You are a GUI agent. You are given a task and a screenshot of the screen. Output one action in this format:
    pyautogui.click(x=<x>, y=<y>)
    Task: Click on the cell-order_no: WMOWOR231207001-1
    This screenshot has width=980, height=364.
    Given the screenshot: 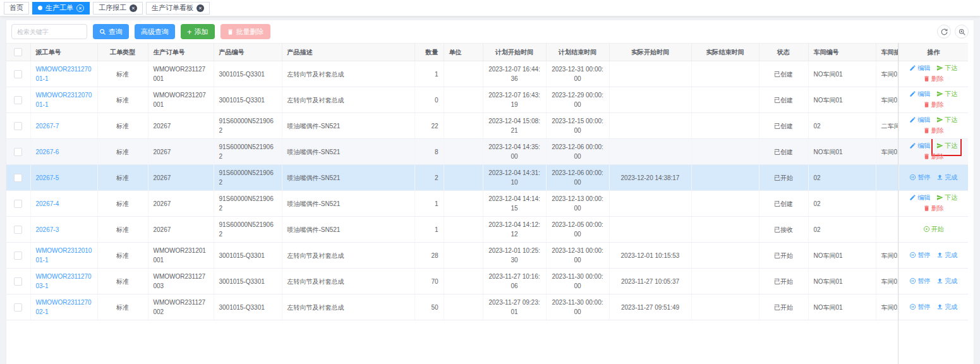 What is the action you would take?
    pyautogui.click(x=64, y=100)
    